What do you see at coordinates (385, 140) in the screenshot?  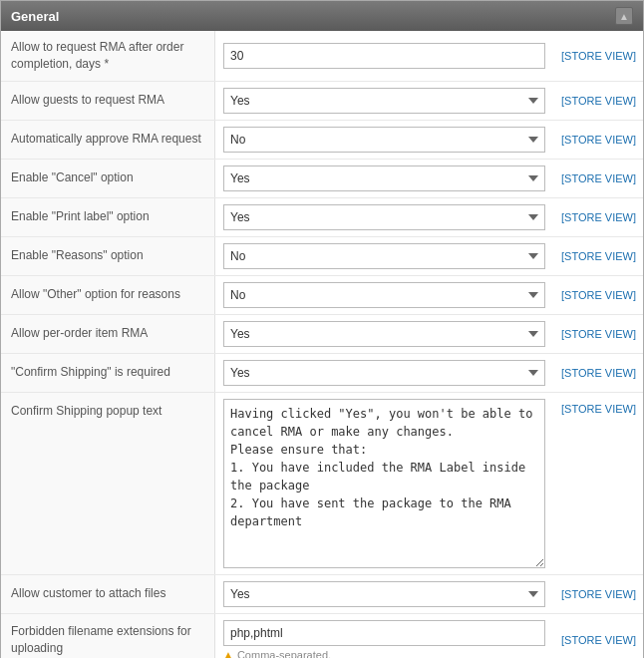 I see `select-wrapper-auto-approve: YesNo` at bounding box center [385, 140].